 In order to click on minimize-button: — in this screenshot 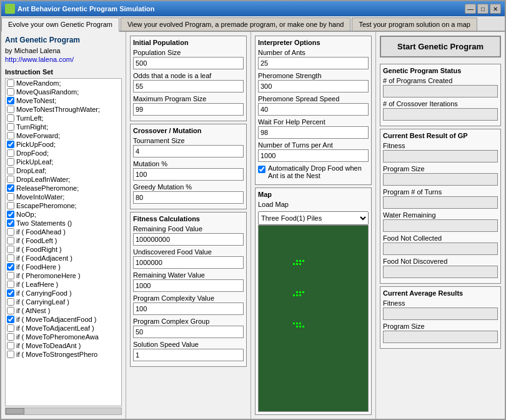, I will do `click(470, 9)`.